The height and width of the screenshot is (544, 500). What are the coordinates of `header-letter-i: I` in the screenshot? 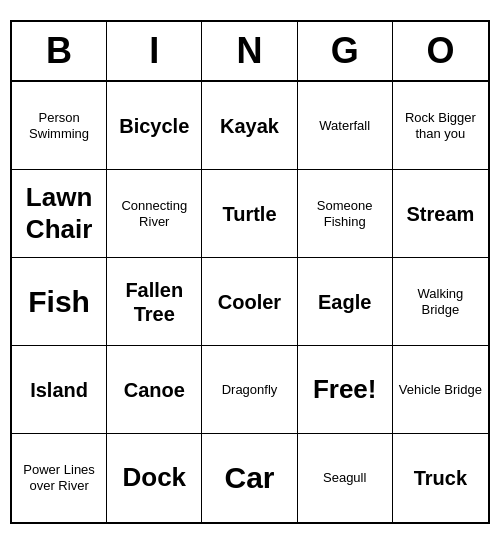 It's located at (154, 51).